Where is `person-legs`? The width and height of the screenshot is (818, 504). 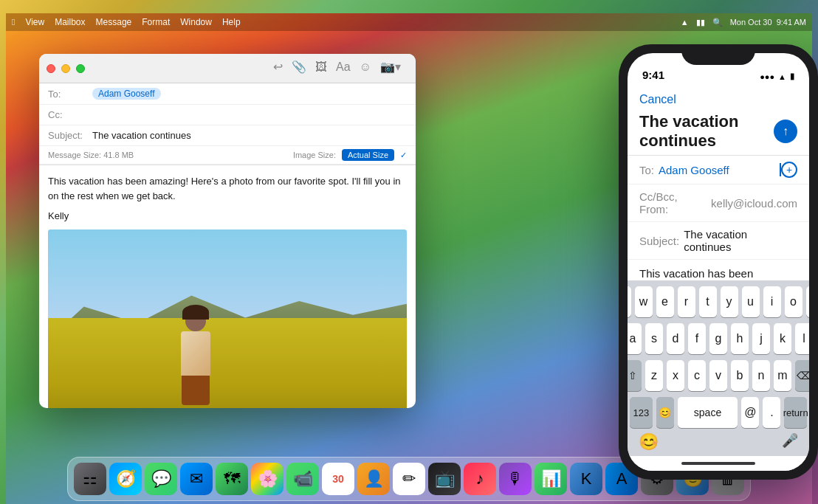 person-legs is located at coordinates (196, 390).